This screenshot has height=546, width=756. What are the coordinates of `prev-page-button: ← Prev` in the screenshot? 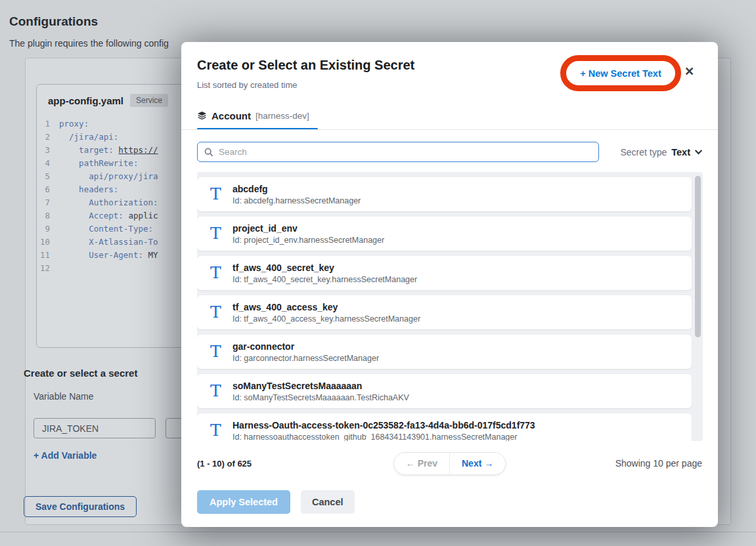 It's located at (422, 463).